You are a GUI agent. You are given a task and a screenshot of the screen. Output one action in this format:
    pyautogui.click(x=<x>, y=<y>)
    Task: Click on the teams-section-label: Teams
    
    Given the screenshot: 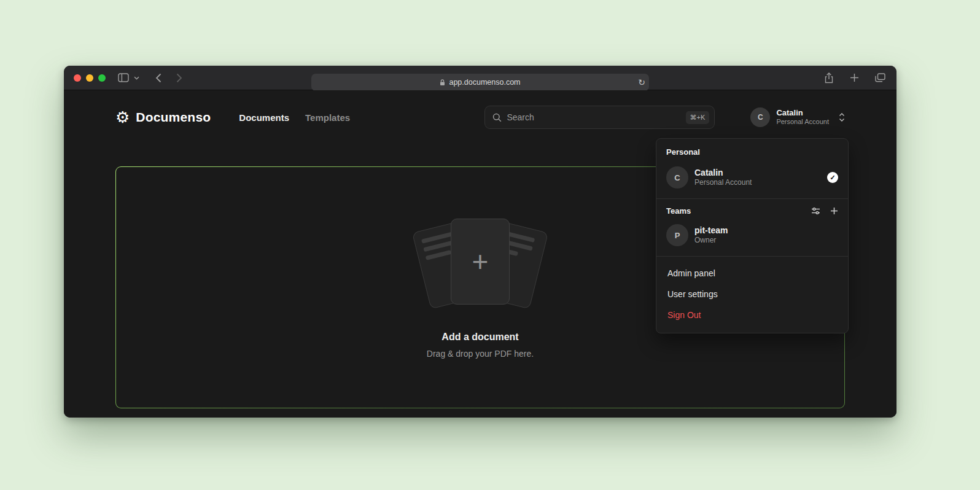 What is the action you would take?
    pyautogui.click(x=679, y=211)
    